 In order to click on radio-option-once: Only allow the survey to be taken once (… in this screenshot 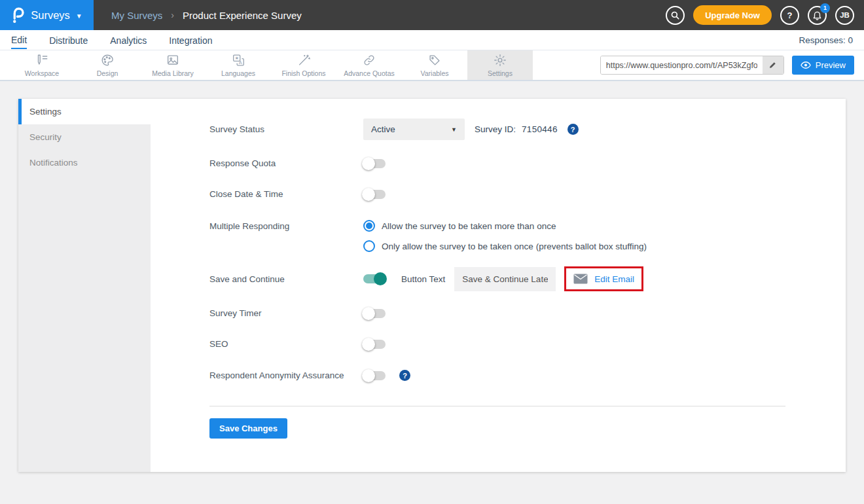, I will do `click(505, 246)`.